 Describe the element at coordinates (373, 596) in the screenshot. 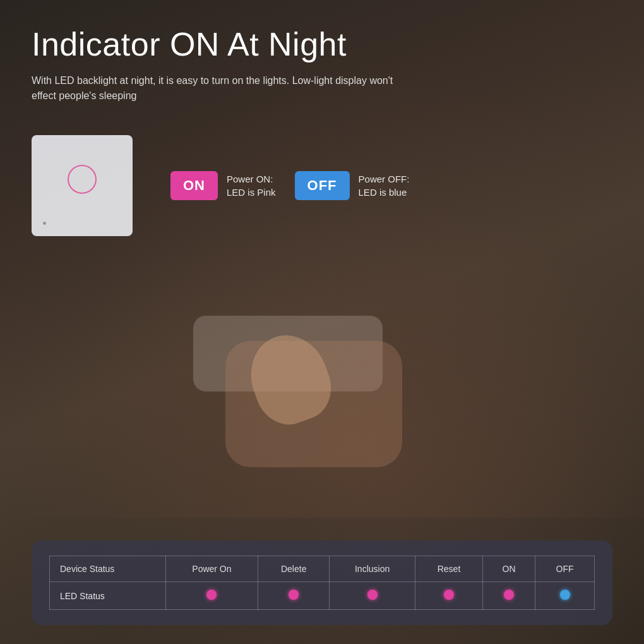

I see `led-inclusion` at that location.